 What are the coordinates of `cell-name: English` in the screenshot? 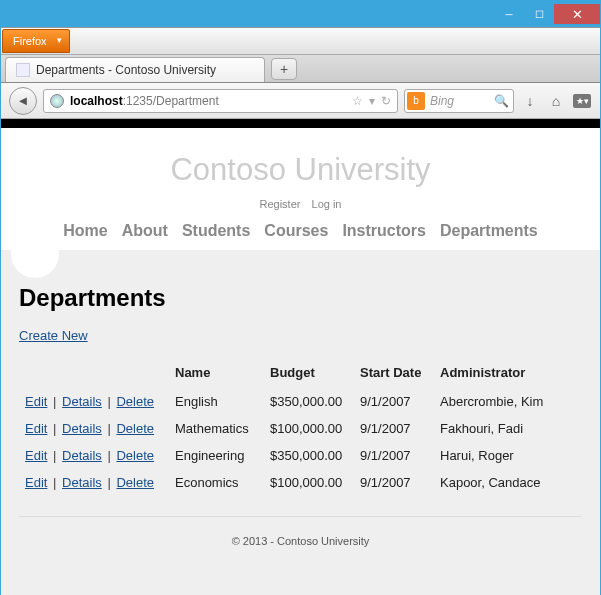 It's located at (216, 402).